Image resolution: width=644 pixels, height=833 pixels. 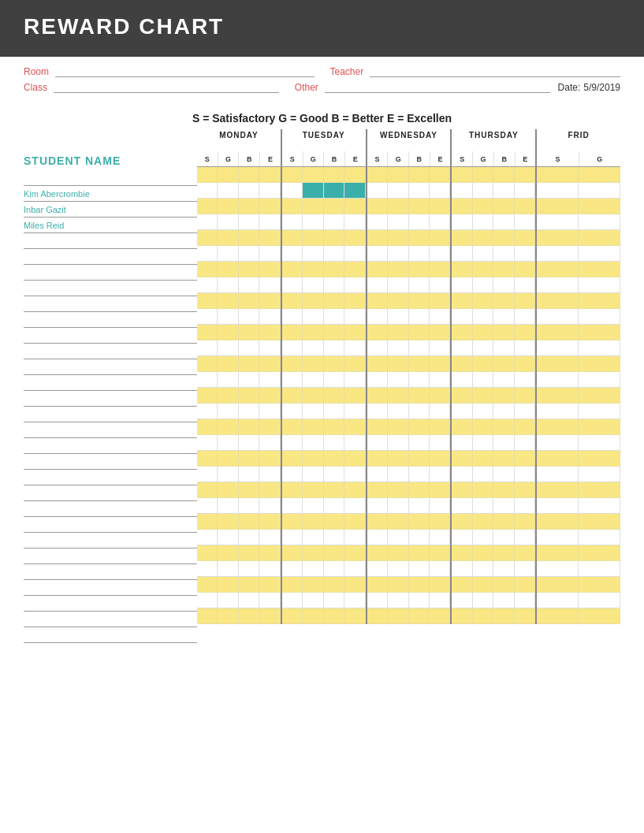 I want to click on day-label: THURSDAY, so click(x=493, y=134).